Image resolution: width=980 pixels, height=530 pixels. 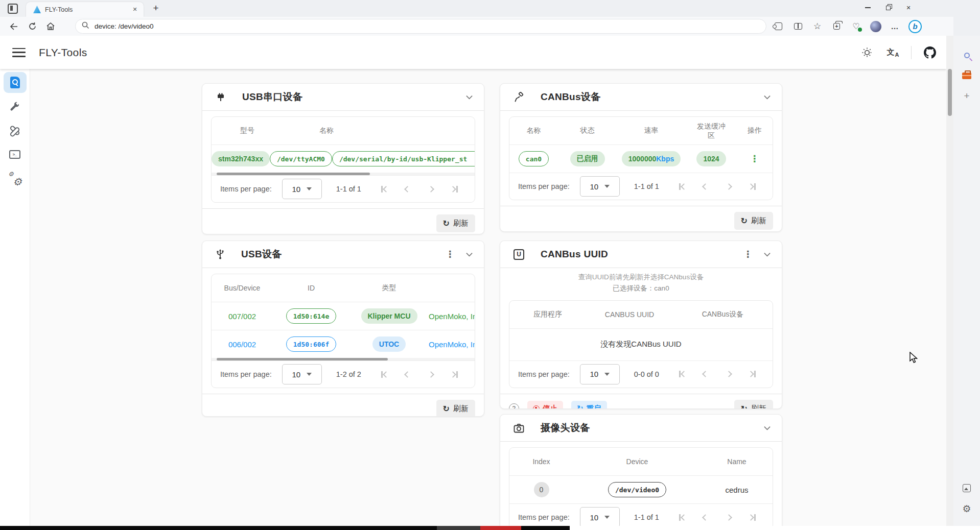 What do you see at coordinates (950, 281) in the screenshot?
I see `page-scrollbar` at bounding box center [950, 281].